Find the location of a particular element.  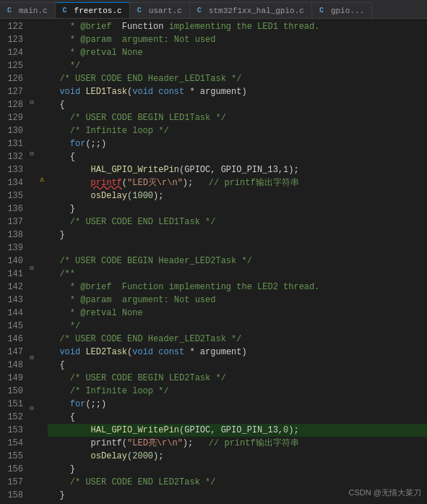

code-line-125: */ is located at coordinates (237, 66).